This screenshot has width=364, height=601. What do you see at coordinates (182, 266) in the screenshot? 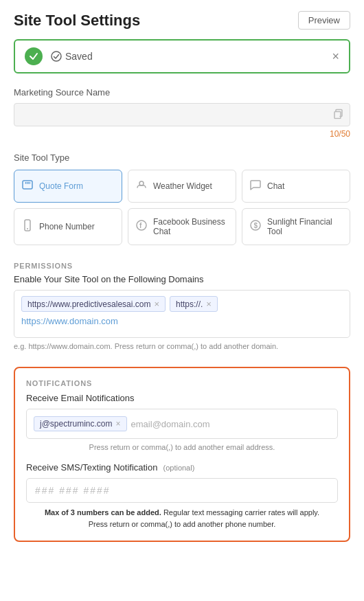
I see `permissions-title: PERMISSIONS` at bounding box center [182, 266].